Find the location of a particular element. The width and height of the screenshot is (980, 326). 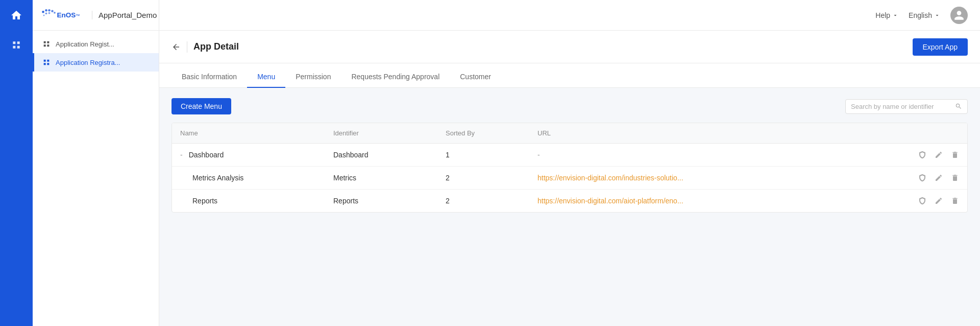

col-url: URL is located at coordinates (718, 133).